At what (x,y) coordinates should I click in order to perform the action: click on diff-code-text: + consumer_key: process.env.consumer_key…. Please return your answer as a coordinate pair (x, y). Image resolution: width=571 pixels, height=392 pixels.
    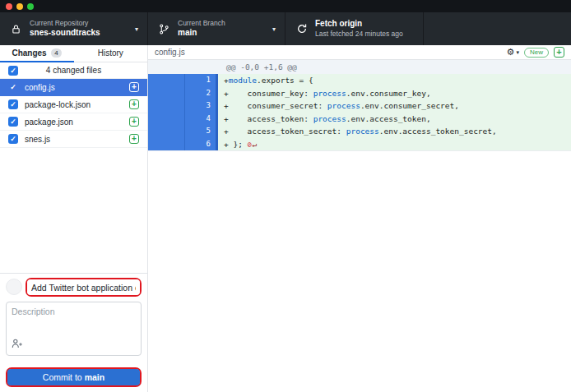
    Looking at the image, I should click on (395, 94).